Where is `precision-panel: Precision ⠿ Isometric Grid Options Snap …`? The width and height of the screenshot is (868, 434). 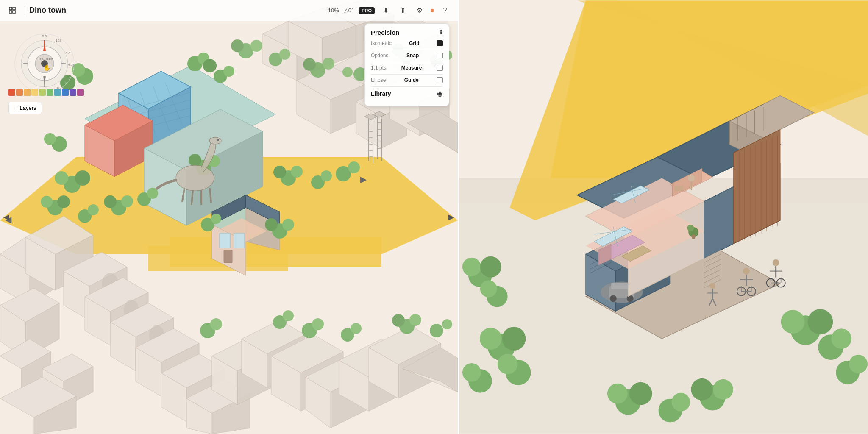
precision-panel: Precision ⠿ Isometric Grid Options Snap … is located at coordinates (407, 65).